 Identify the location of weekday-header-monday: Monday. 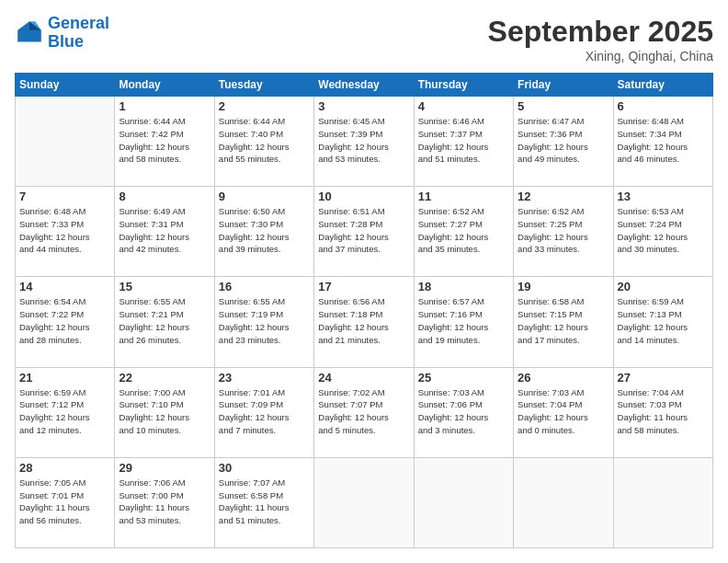
(165, 85).